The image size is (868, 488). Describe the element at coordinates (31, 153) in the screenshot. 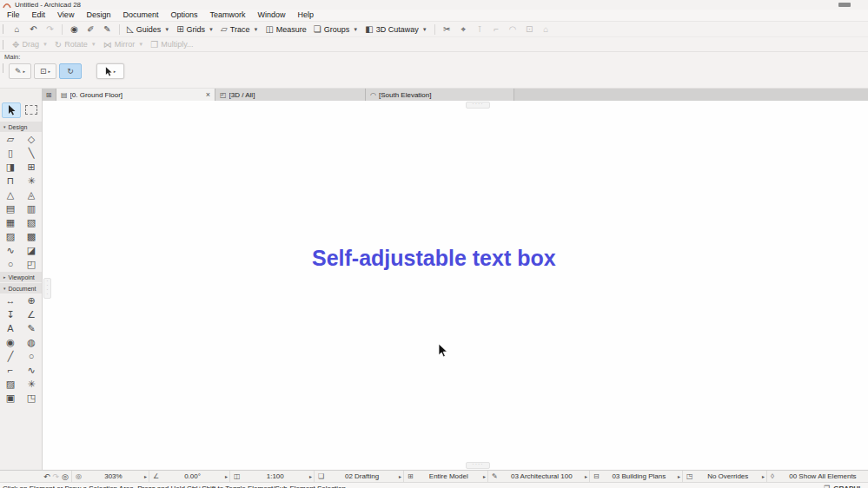

I see `beam-tool: ╲` at that location.